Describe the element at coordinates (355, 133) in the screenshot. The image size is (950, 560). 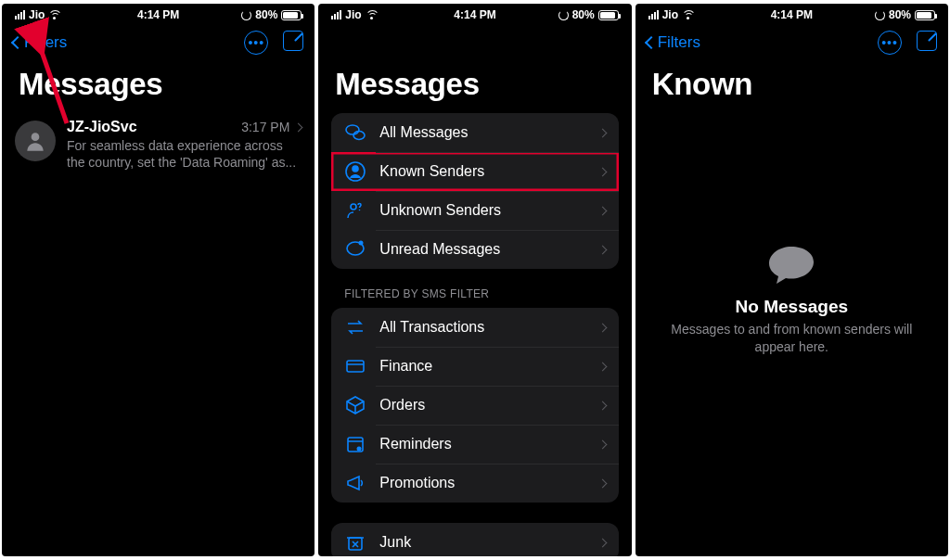
I see `bubbles-icon` at that location.